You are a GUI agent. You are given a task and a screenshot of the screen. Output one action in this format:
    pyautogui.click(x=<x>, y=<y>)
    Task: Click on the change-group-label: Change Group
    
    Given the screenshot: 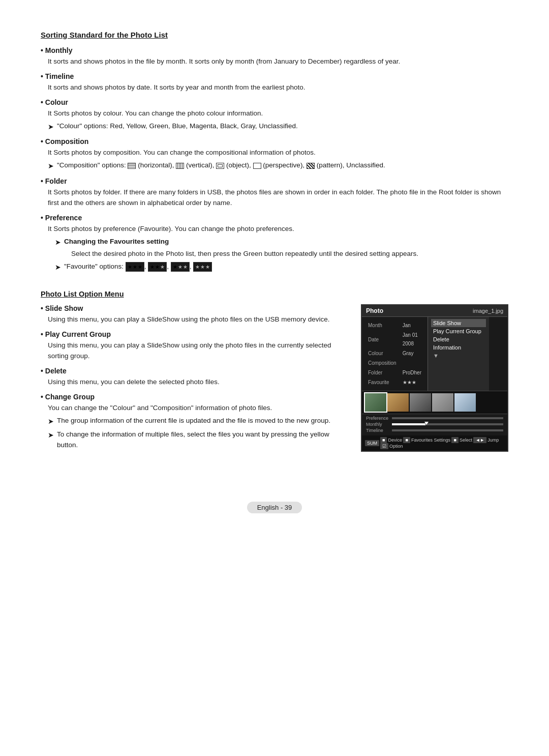 What is the action you would take?
    pyautogui.click(x=193, y=397)
    